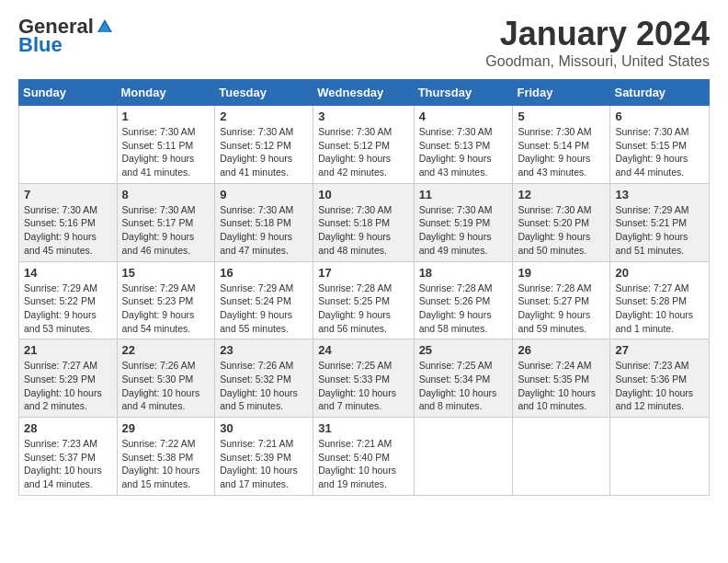 The width and height of the screenshot is (728, 563). I want to click on day-number: 30, so click(264, 429).